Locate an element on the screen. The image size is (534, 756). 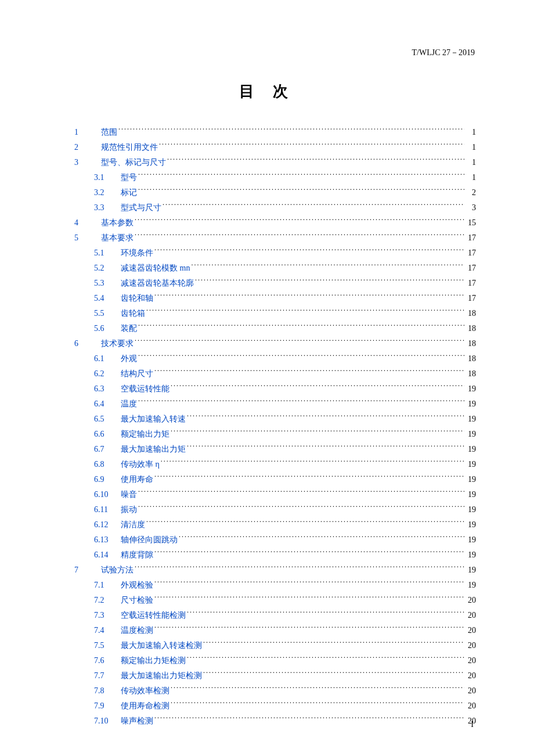
toc-label: 型号 is located at coordinates (129, 178).